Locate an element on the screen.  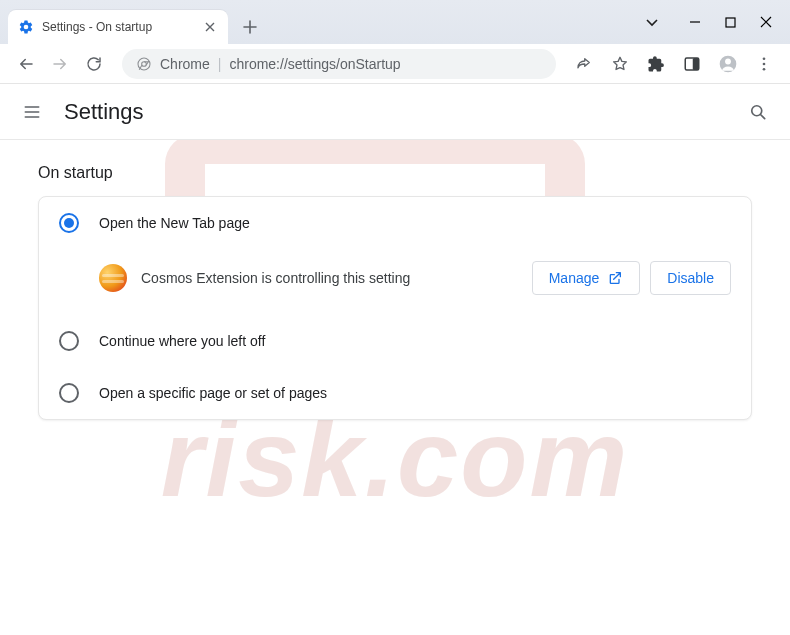
manage-button-label: Manage is located at coordinates (574, 278).